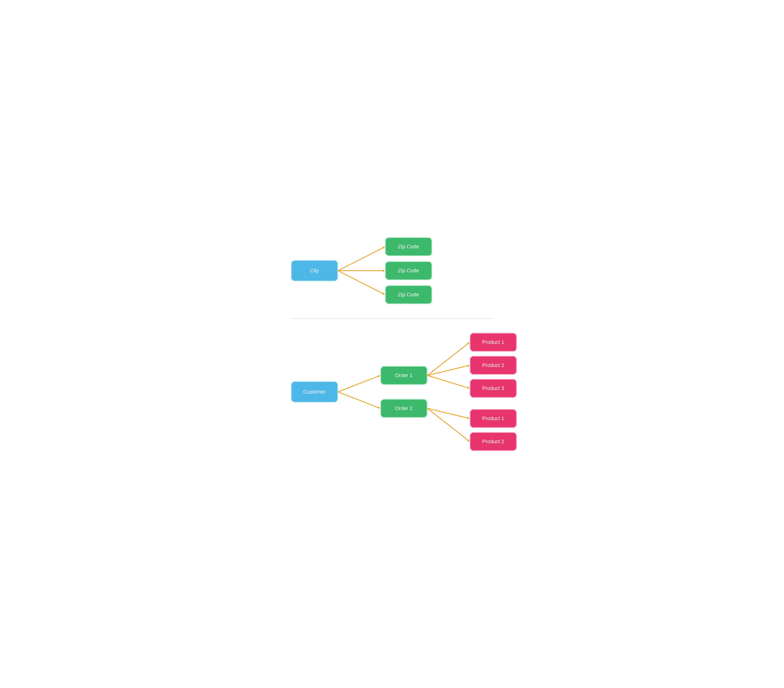  I want to click on order2-node: Order 2, so click(404, 408).